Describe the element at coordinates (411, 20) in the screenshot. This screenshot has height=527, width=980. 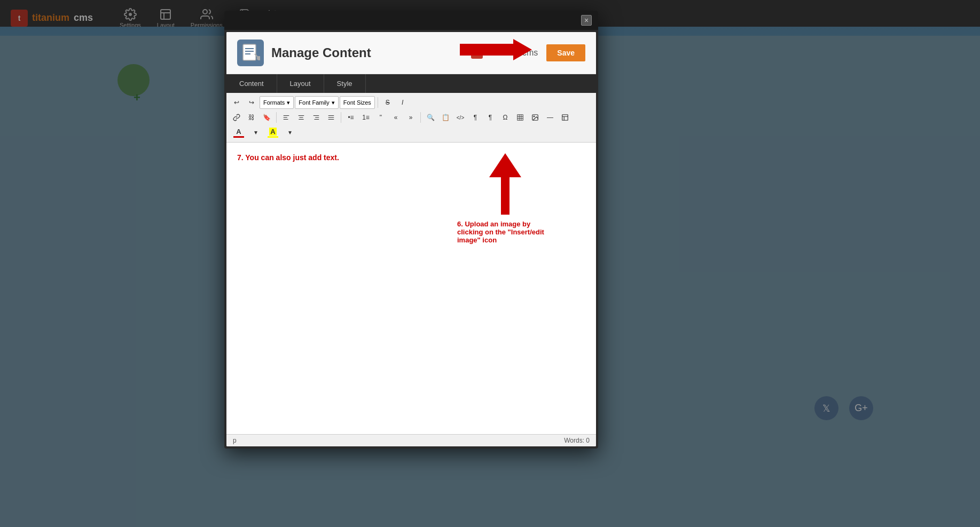
I see `modal-header-bar: ×` at that location.